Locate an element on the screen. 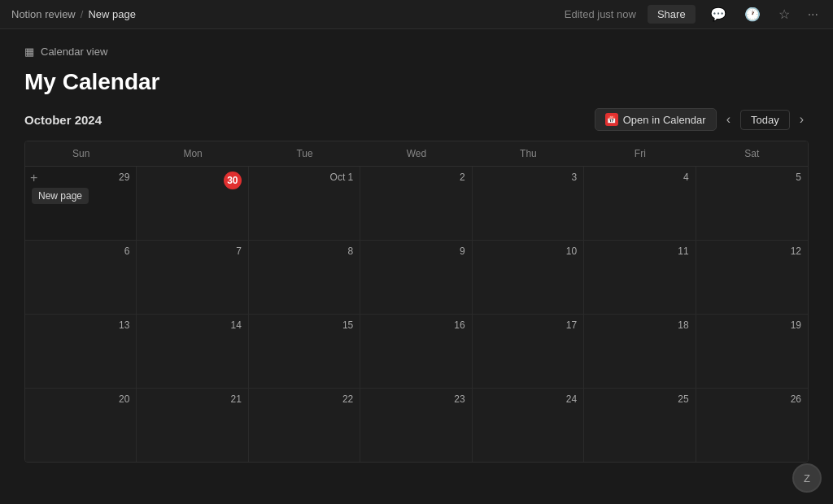 Image resolution: width=833 pixels, height=504 pixels. calendar-cell: 18 is located at coordinates (639, 351).